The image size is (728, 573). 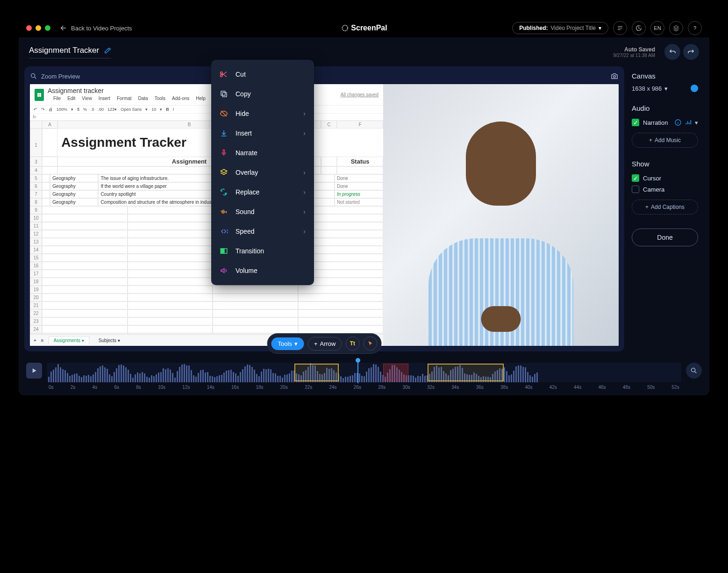 I want to click on cursor-icon, so click(x=370, y=344).